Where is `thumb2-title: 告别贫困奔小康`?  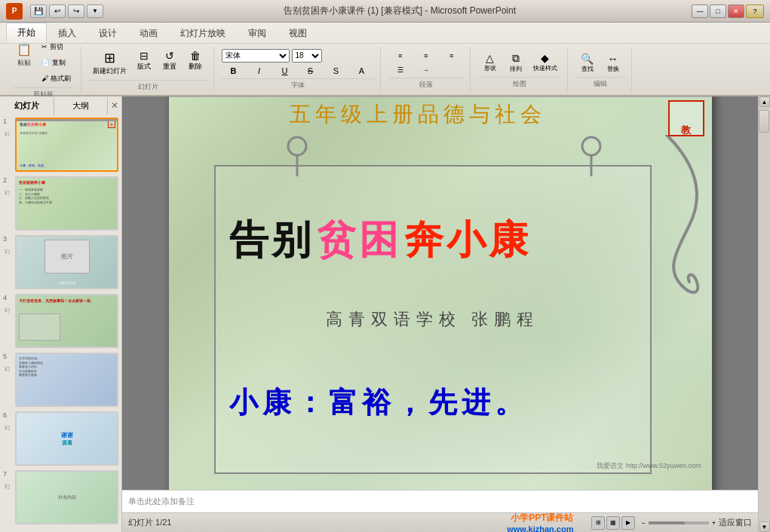 thumb2-title: 告别贫困奔小康 is located at coordinates (66, 182).